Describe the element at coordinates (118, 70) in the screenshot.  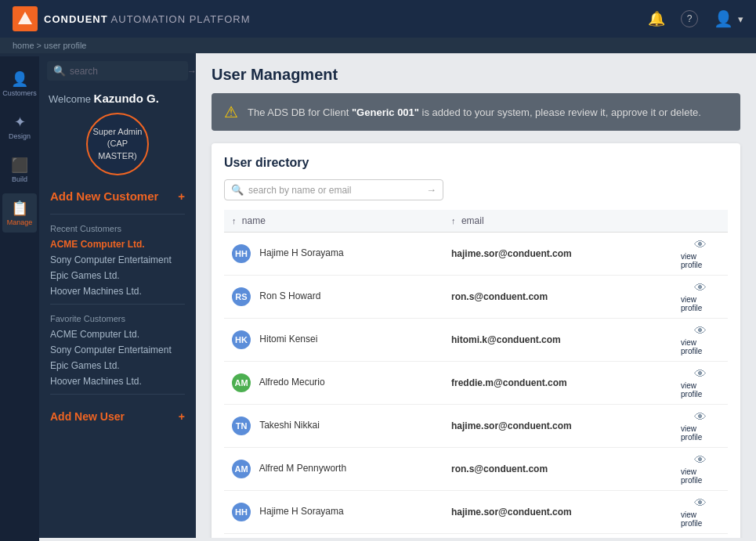
I see `sidebar-search: 🔍 →` at that location.